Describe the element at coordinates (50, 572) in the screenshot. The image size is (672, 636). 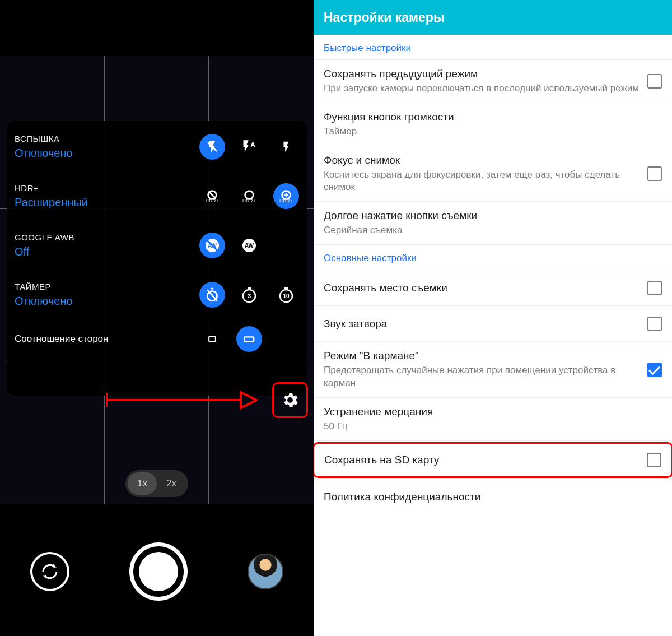
I see `switch-camera-button` at that location.